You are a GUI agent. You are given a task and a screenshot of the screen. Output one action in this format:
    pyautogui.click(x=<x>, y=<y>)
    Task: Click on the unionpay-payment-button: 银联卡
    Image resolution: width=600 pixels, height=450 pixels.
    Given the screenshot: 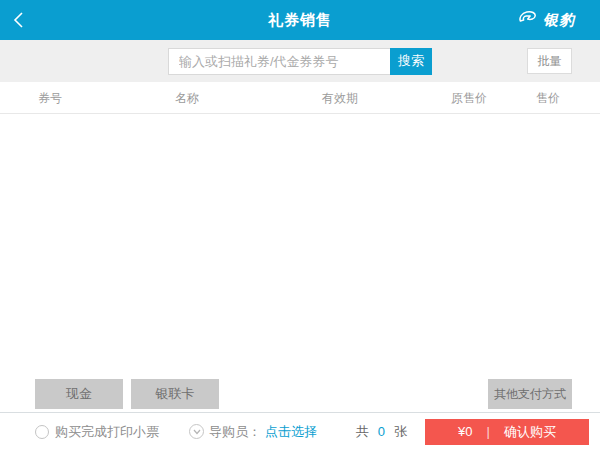 What is the action you would take?
    pyautogui.click(x=175, y=394)
    